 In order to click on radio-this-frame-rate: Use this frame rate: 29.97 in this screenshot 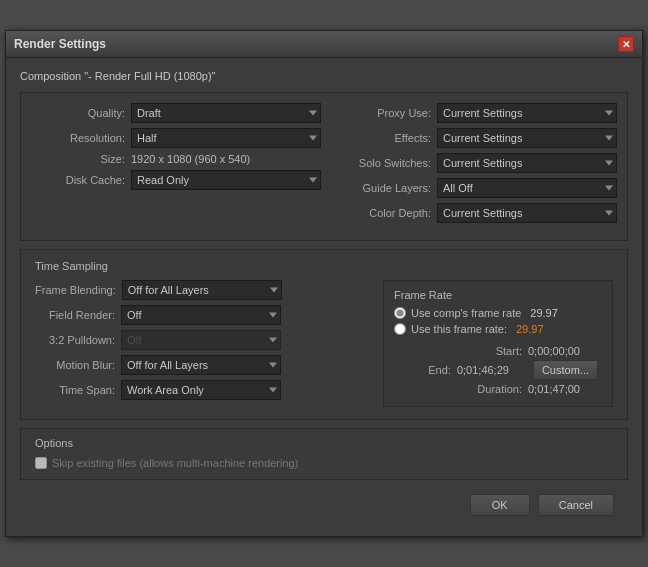, I will do `click(498, 329)`.